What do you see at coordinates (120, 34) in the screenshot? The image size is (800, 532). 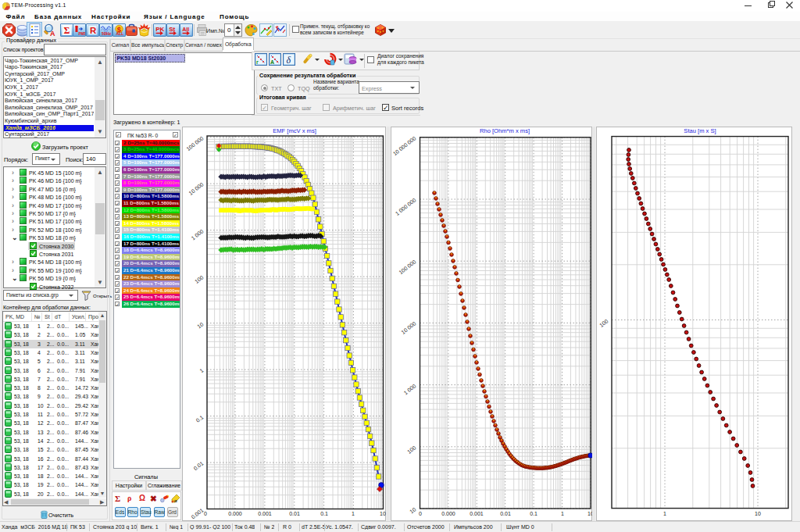 I see `svg-text: ALL` at bounding box center [120, 34].